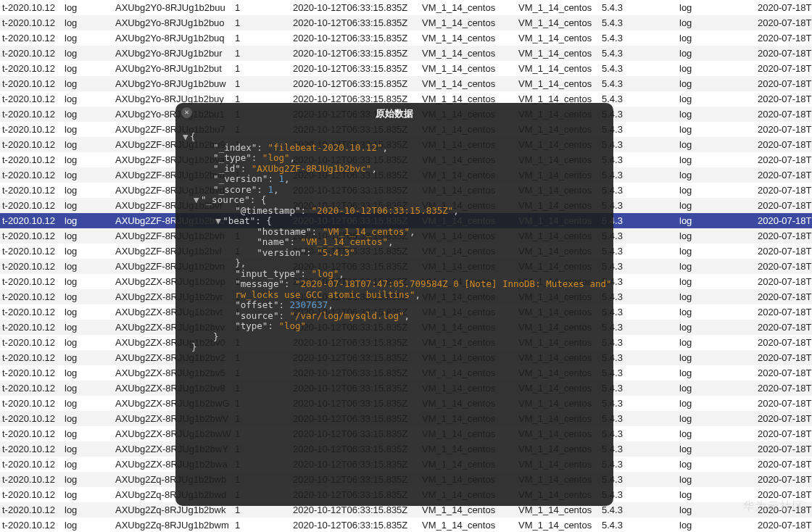 The width and height of the screenshot is (812, 532). What do you see at coordinates (406, 68) in the screenshot?
I see `table-row: t-2020.10.12logAXUbg2Yo-8RJUg1b2but12020…` at bounding box center [406, 68].